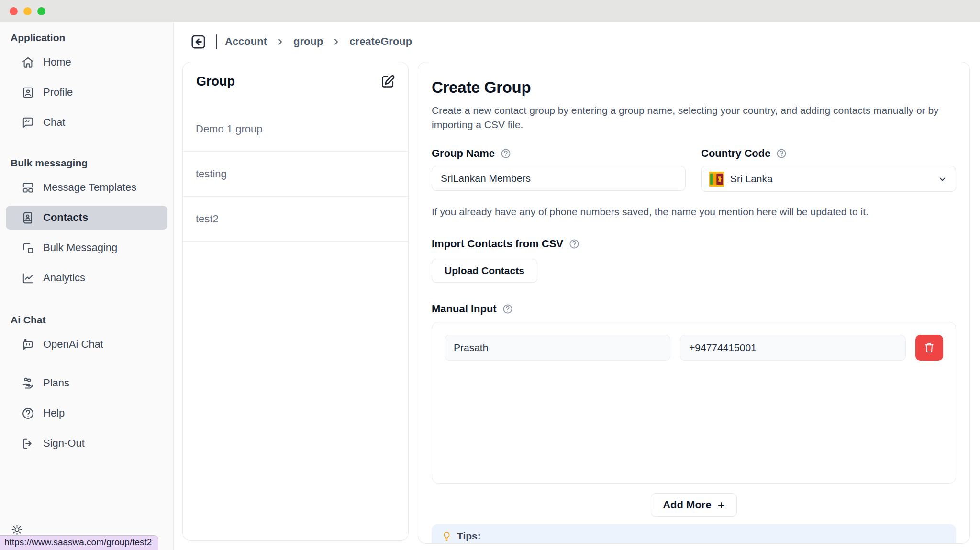 This screenshot has height=550, width=980. I want to click on sidebar-item-sign-out: Sign-Out, so click(87, 443).